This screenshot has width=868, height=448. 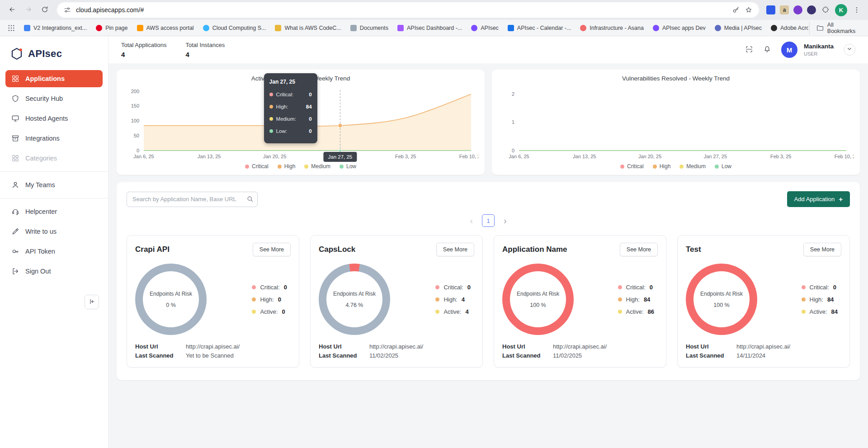 I want to click on sidebar-item-security-hub: Security Hub, so click(x=54, y=99).